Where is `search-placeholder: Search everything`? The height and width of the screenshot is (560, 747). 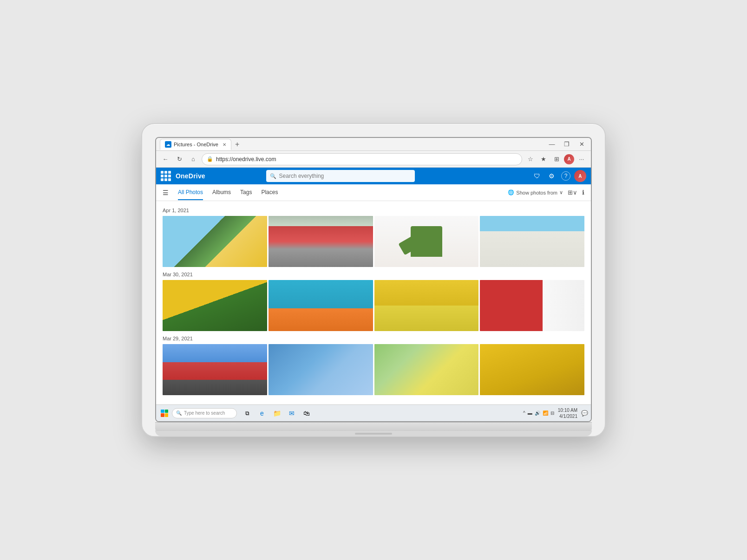
search-placeholder: Search everything is located at coordinates (302, 176).